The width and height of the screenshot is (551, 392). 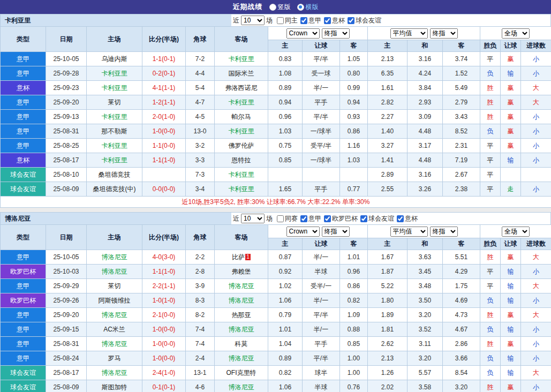 What do you see at coordinates (115, 359) in the screenshot?
I see `home-team: 罗马` at bounding box center [115, 359].